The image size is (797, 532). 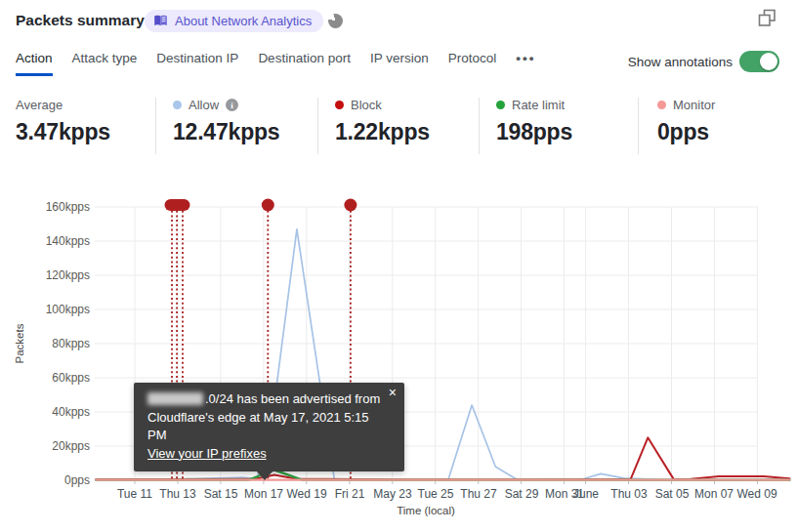 What do you see at coordinates (176, 398) in the screenshot?
I see `redacted-ip-prefix` at bounding box center [176, 398].